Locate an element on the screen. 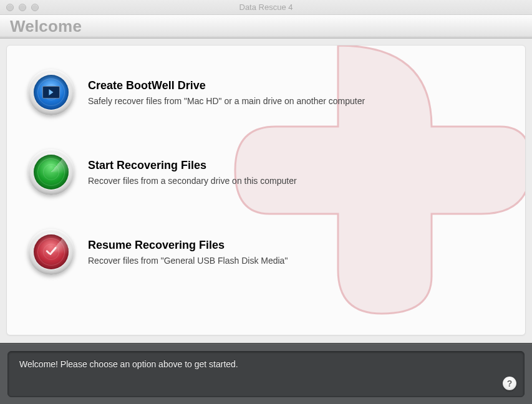 This screenshot has width=532, height=404. monitor-play-icon is located at coordinates (51, 92).